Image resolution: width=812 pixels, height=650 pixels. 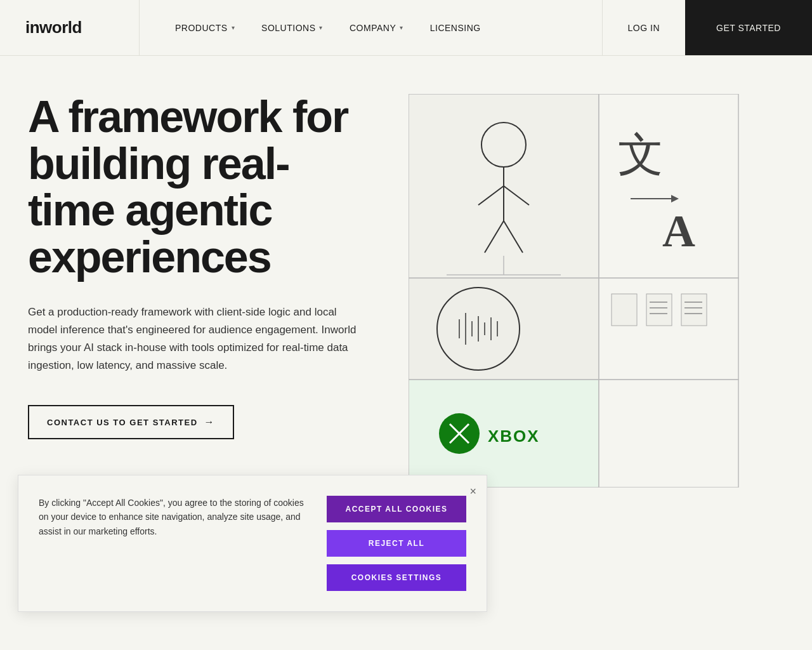 I want to click on hero-description: Get a production-ready framework with cl…, so click(x=193, y=339).